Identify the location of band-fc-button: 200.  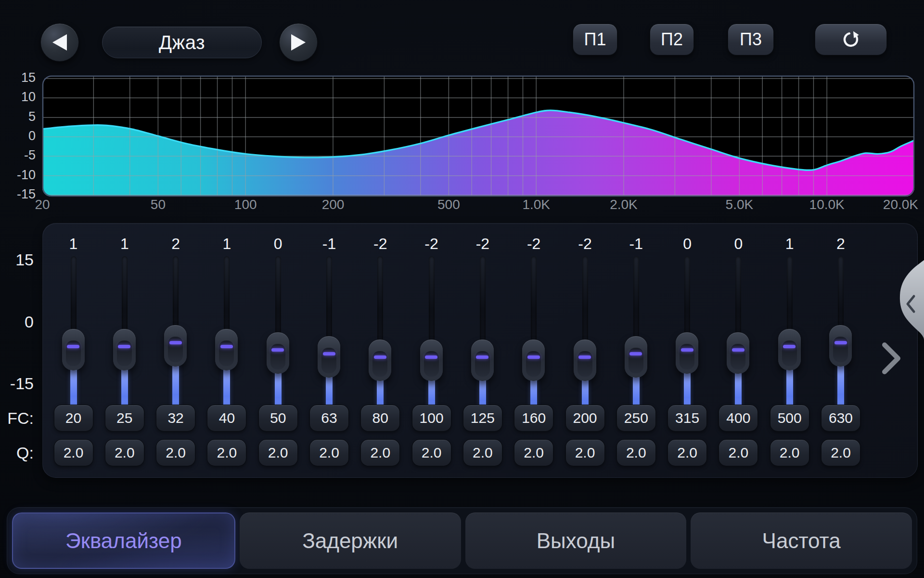
(585, 418).